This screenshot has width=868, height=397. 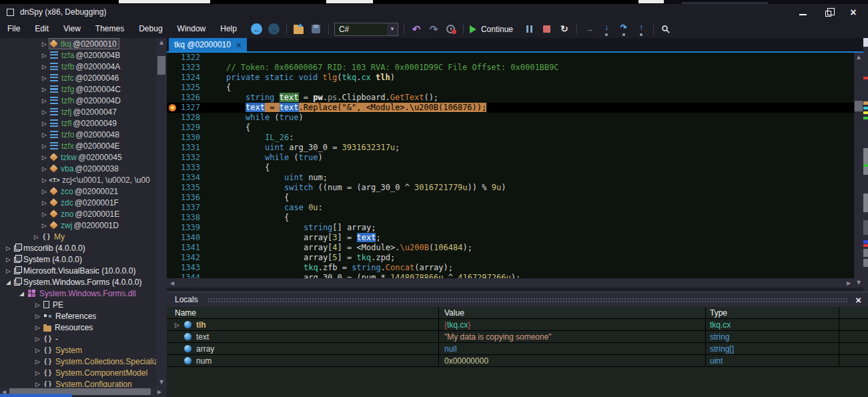 What do you see at coordinates (518, 349) in the screenshot?
I see `locals-row-array: arraynullstring[]` at bounding box center [518, 349].